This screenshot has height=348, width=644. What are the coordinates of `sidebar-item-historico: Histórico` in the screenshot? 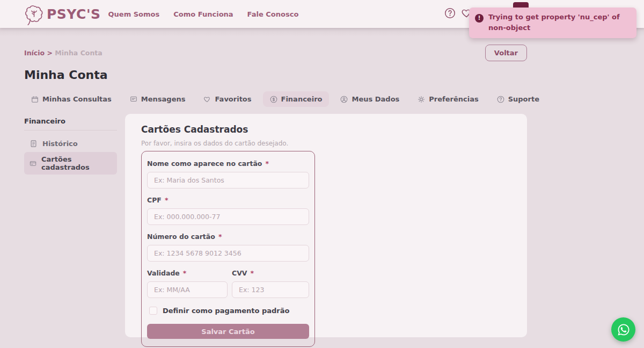 It's located at (71, 144).